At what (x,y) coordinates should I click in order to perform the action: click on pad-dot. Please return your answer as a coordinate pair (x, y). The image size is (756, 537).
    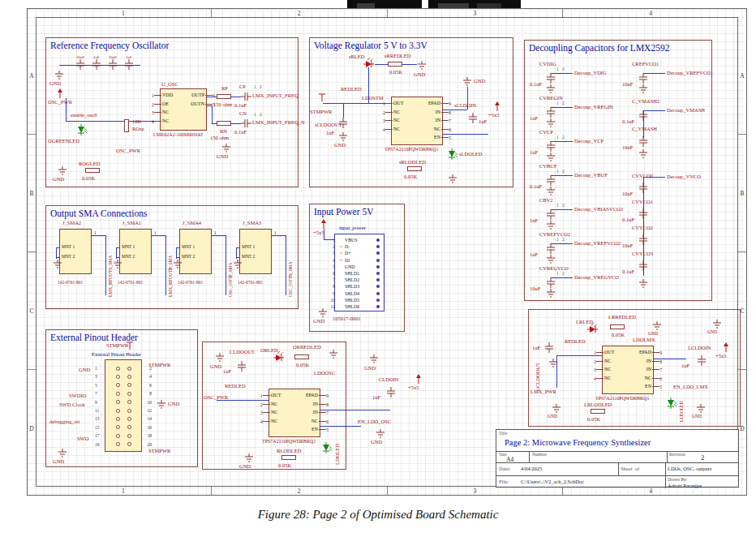
    Looking at the image, I should click on (378, 247).